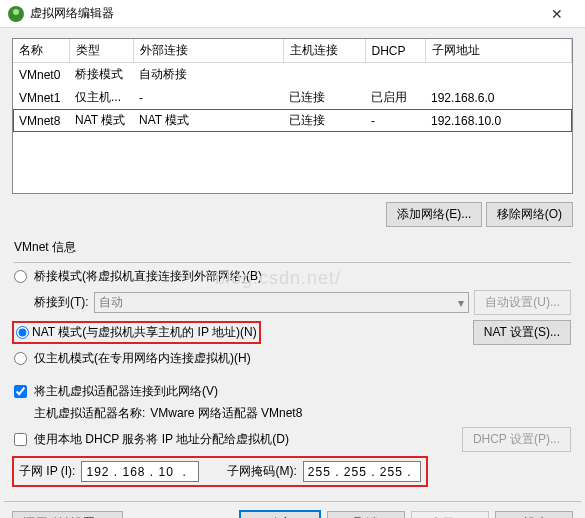 The width and height of the screenshot is (585, 518). What do you see at coordinates (226, 414) in the screenshot?
I see `adapter-name-value: VMware 网络适配器 VMnet8` at bounding box center [226, 414].